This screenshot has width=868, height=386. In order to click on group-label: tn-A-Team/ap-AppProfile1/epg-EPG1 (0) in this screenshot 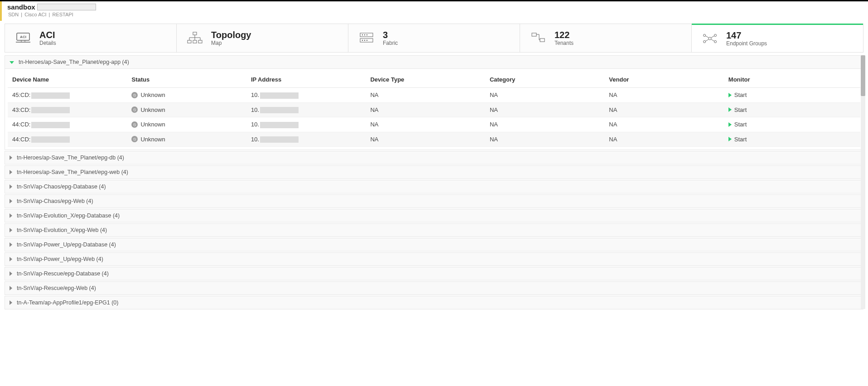, I will do `click(68, 303)`.